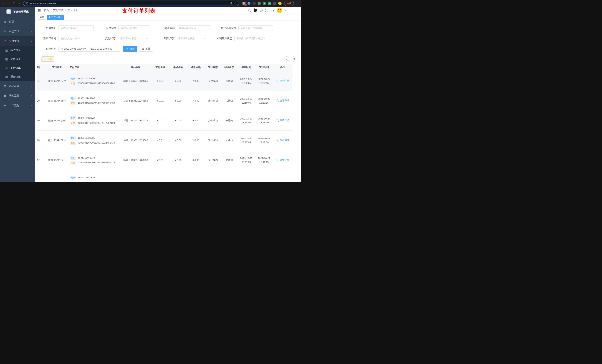 The height and width of the screenshot is (364, 602). Describe the element at coordinates (26, 3) in the screenshot. I see `site-info-icon: i` at that location.